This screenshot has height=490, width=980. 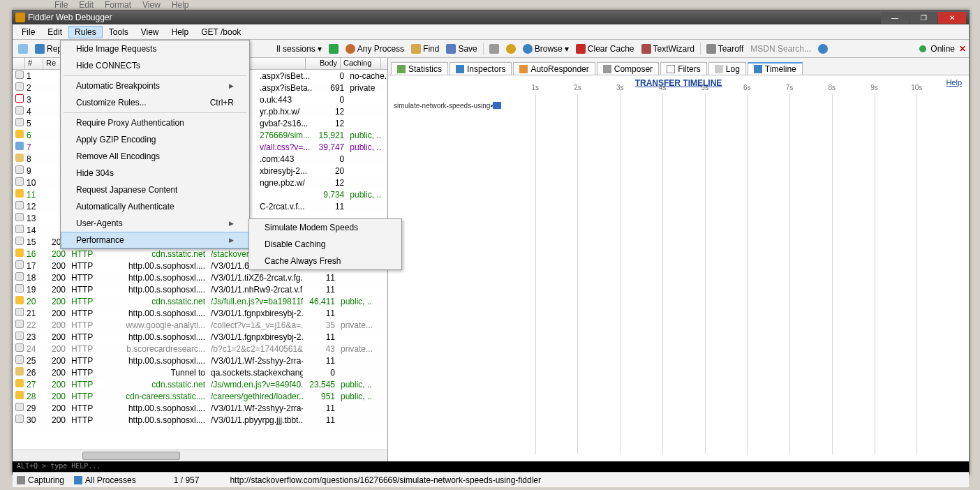 What do you see at coordinates (105, 480) in the screenshot?
I see `status-processes: All Processes` at bounding box center [105, 480].